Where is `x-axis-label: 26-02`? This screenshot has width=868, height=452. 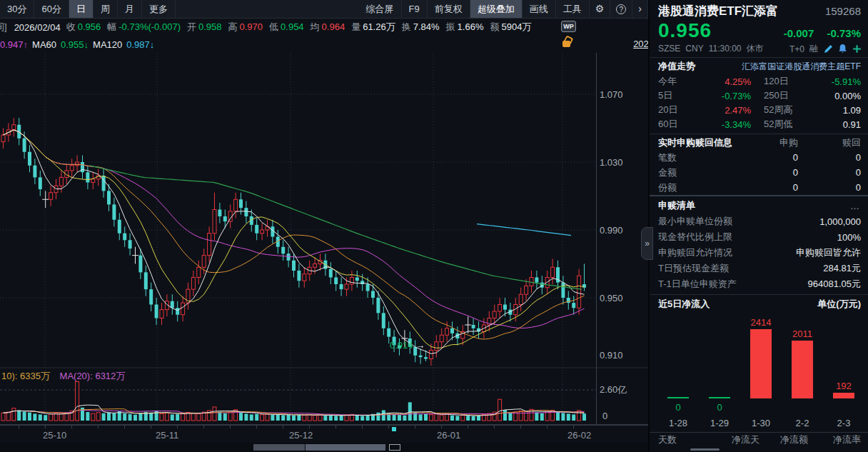 x-axis-label: 26-02 is located at coordinates (580, 436).